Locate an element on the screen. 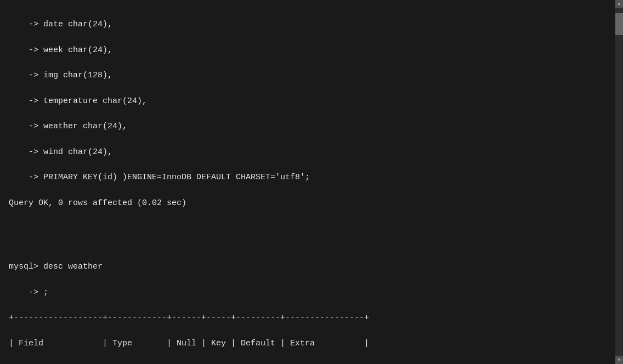 Image resolution: width=623 pixels, height=364 pixels. scroll-up-button: ▲ is located at coordinates (619, 4).